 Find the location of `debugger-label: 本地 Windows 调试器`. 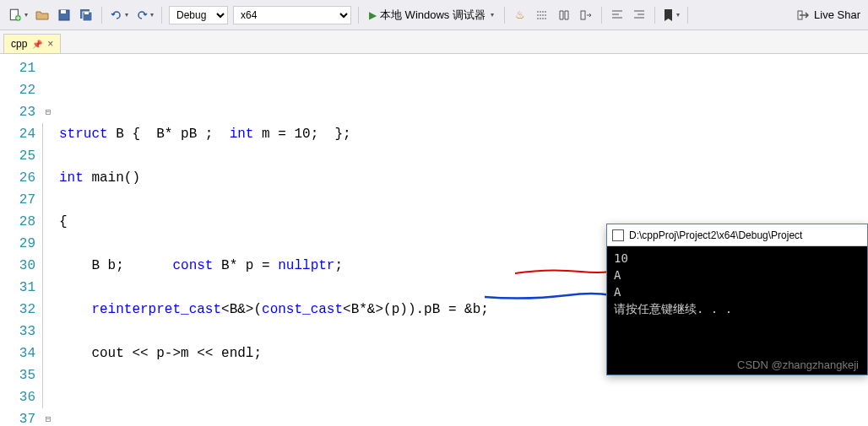

debugger-label: 本地 Windows 调试器 is located at coordinates (432, 15).